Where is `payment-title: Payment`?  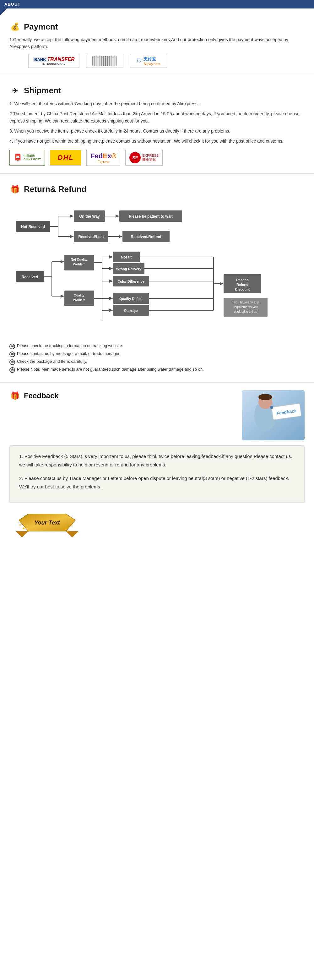
payment-title: Payment is located at coordinates (41, 27).